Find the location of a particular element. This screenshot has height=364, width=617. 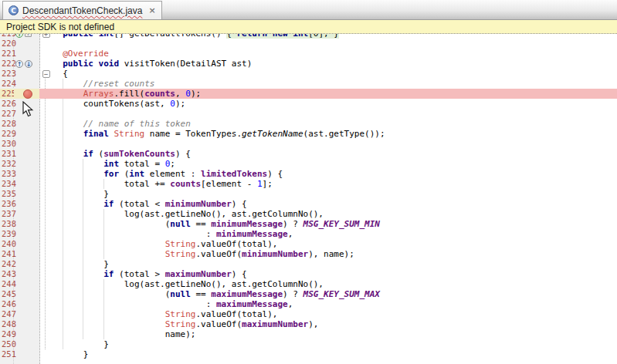

code-line: 221 @Override is located at coordinates (309, 54).